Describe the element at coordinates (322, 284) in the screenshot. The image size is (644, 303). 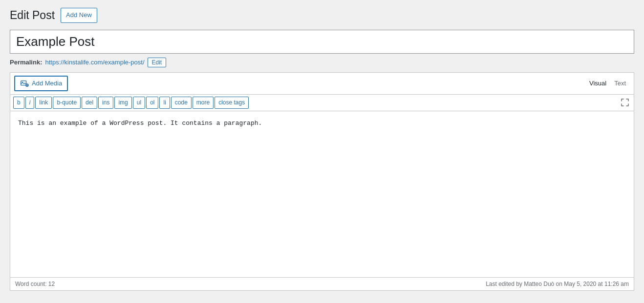
I see `editor-footer: Word count: 12 Last edited by Matteo Duò…` at that location.